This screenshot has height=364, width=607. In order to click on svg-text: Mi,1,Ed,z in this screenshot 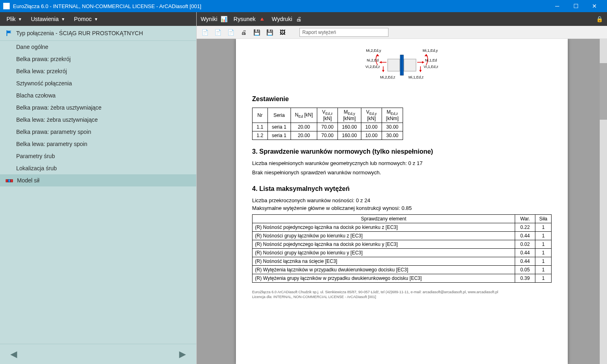, I will do `click(416, 77)`.